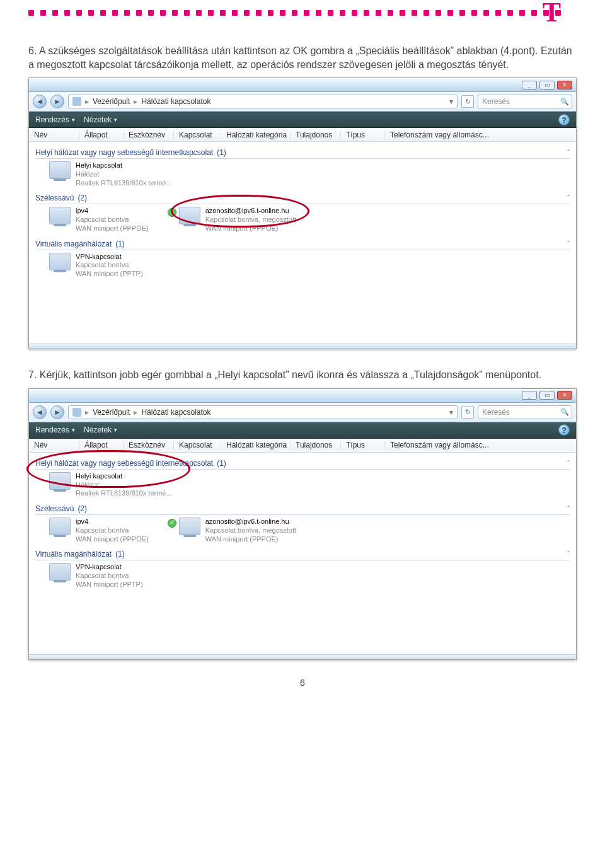  Describe the element at coordinates (302, 102) in the screenshot. I see `nav-row: ◄ ► ▸ Vezérlőpult ▸ Hálózati kapcsolatok…` at that location.